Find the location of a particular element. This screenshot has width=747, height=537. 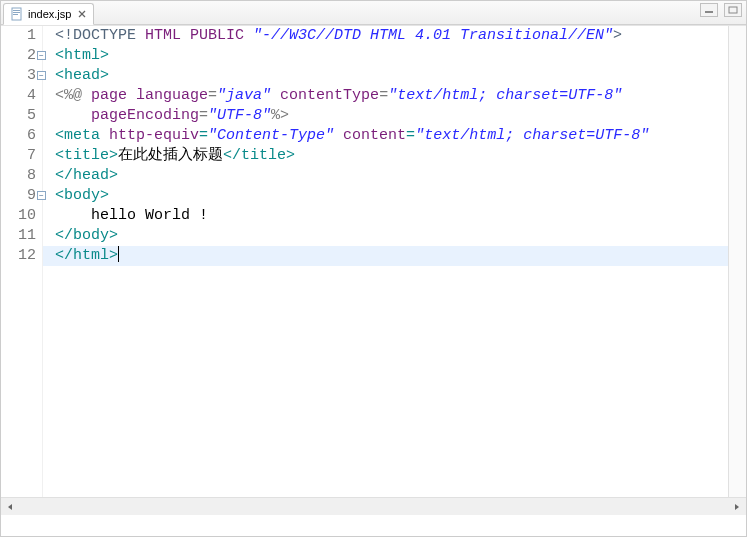

window-controls is located at coordinates (721, 10).